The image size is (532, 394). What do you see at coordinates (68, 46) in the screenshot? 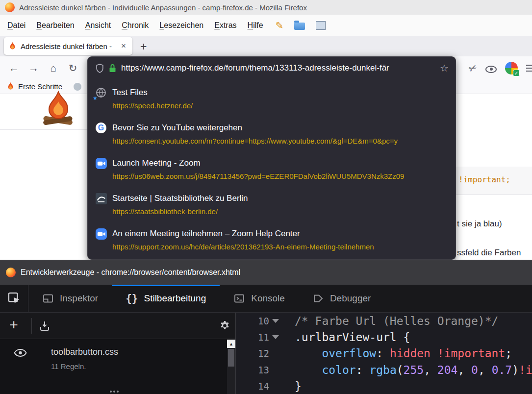
I see `tab-adressleiste: Adressleiste dunkel färben - ×` at bounding box center [68, 46].